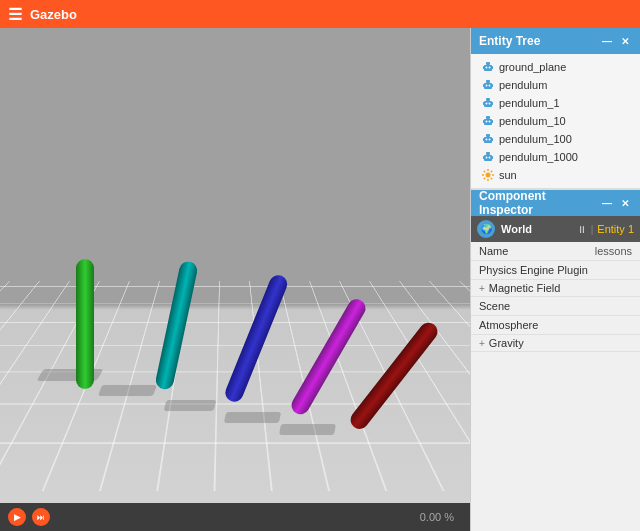  I want to click on section-arrow-gravity: +, so click(482, 344).